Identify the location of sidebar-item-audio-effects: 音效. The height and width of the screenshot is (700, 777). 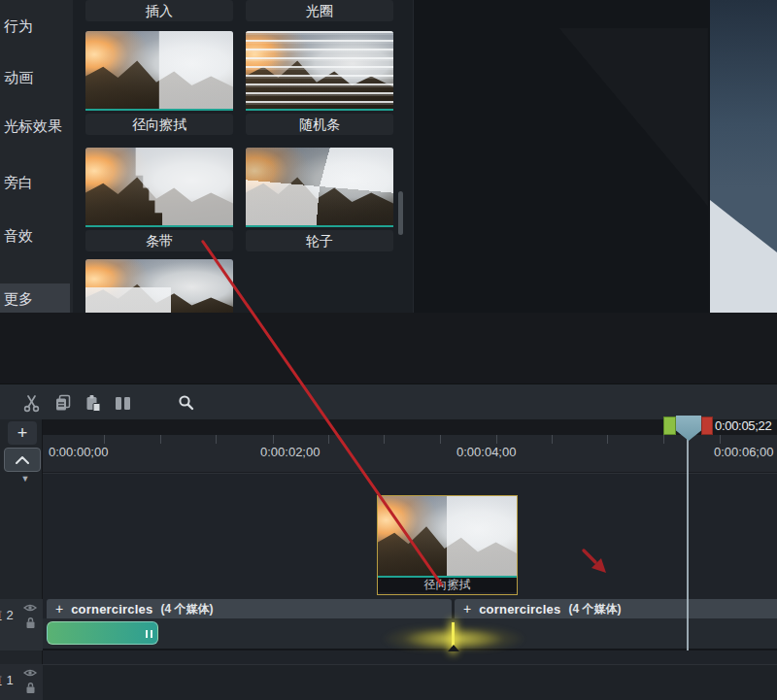
(37, 236).